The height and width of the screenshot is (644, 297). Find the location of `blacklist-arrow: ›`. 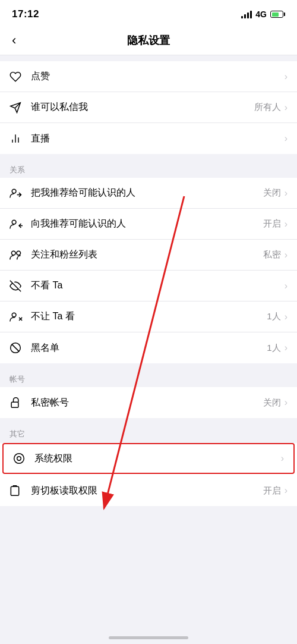

blacklist-arrow: › is located at coordinates (286, 348).